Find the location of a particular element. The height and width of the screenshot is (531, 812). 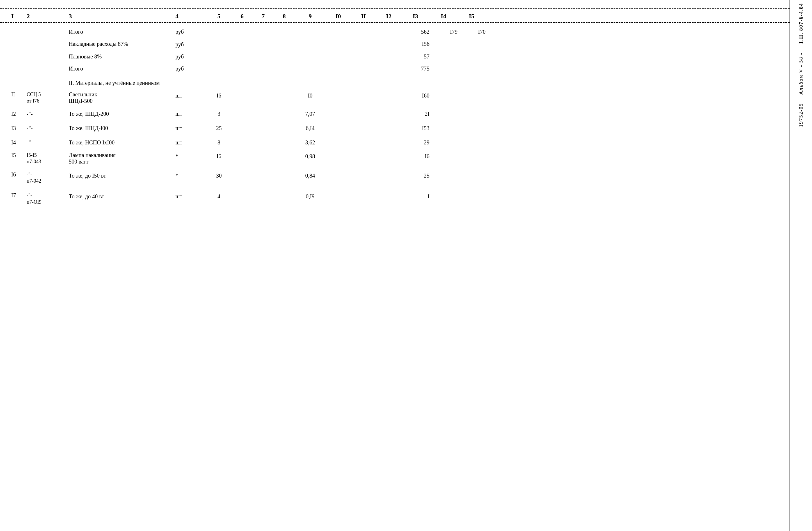

sidebar-text-bottom: 19752-05 is located at coordinates (801, 115).